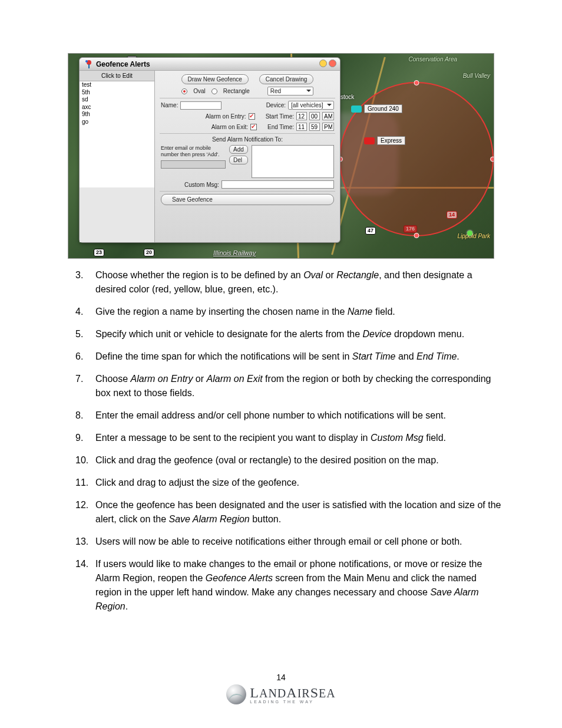 Image resolution: width=562 pixels, height=728 pixels. I want to click on step-14: If users would like to make changes to t…, so click(299, 585).